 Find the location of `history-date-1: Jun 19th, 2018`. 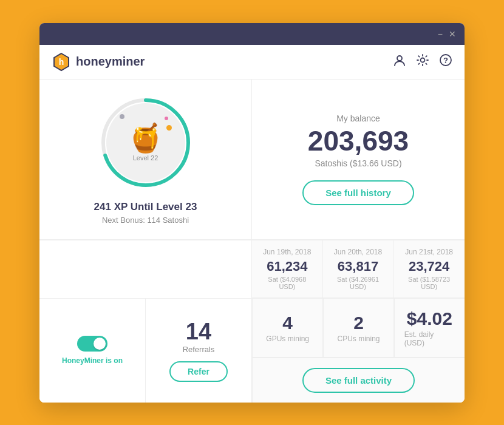

history-date-1: Jun 19th, 2018 is located at coordinates (287, 252).